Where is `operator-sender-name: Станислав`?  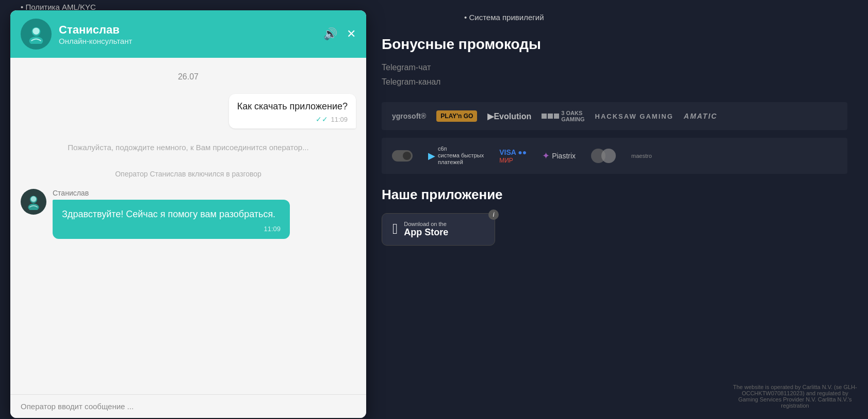
operator-sender-name: Станислав is located at coordinates (204, 193).